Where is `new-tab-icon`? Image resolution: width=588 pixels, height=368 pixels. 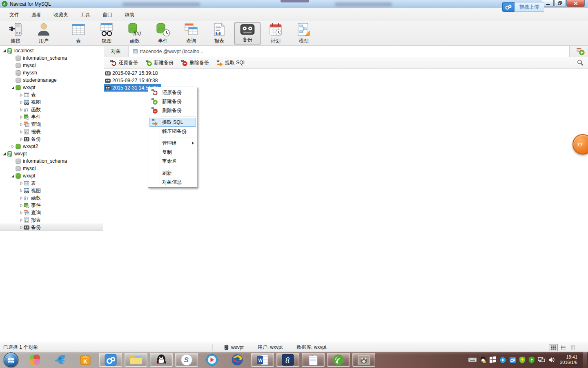
new-tab-icon is located at coordinates (581, 52).